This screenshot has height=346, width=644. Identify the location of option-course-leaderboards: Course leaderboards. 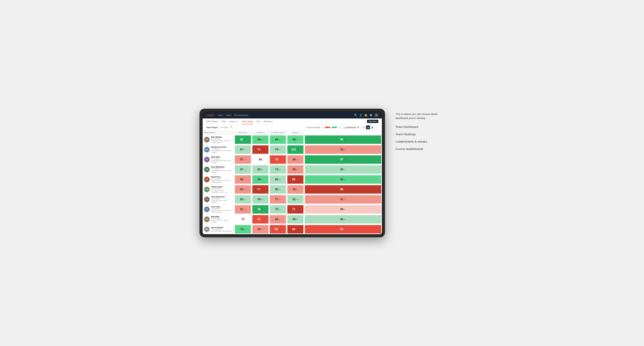
(420, 149).